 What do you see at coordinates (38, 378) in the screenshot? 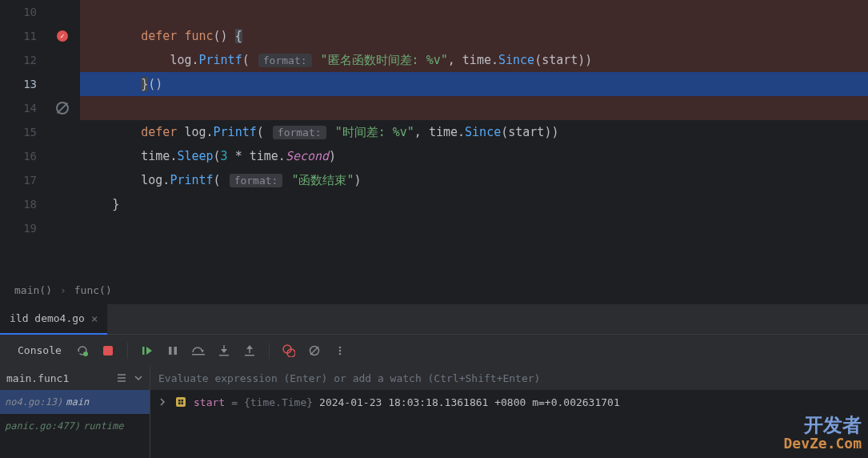
I see `thread-name: main.func1` at bounding box center [38, 378].